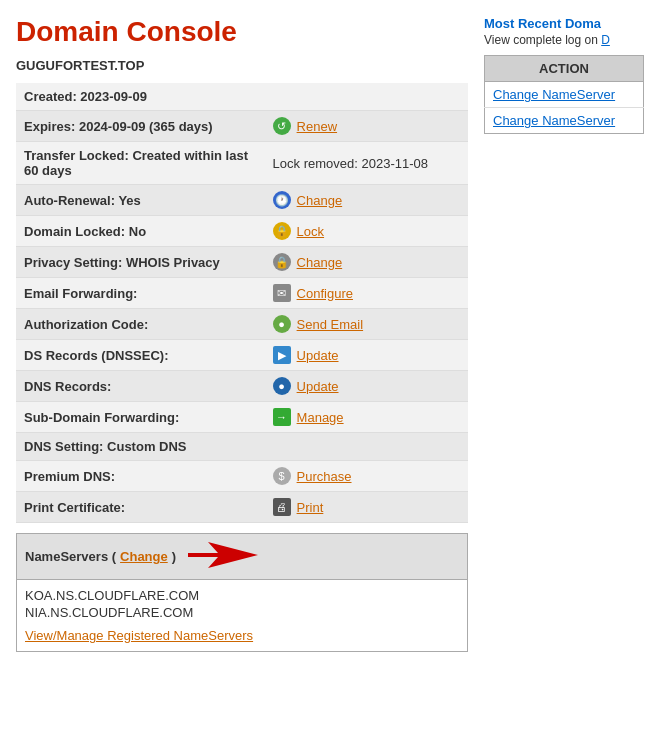  Describe the element at coordinates (144, 556) in the screenshot. I see `nameserver-change-link: Change` at that location.